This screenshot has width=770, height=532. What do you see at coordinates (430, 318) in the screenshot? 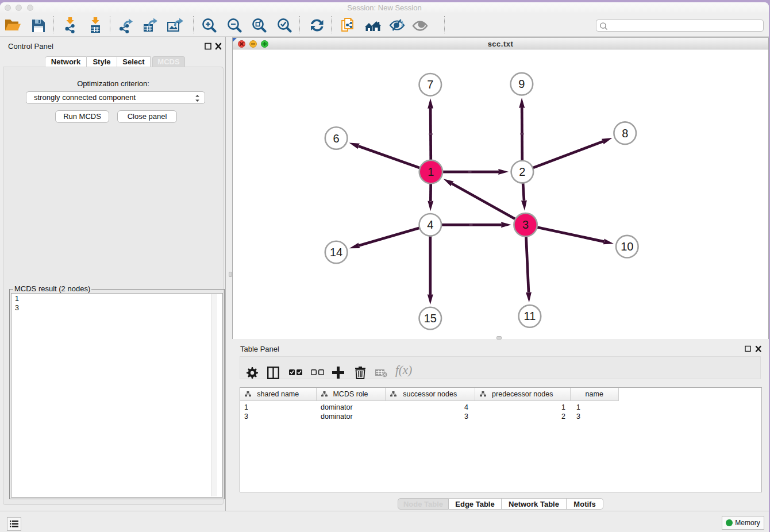
I see `svg-text: 15` at bounding box center [430, 318].